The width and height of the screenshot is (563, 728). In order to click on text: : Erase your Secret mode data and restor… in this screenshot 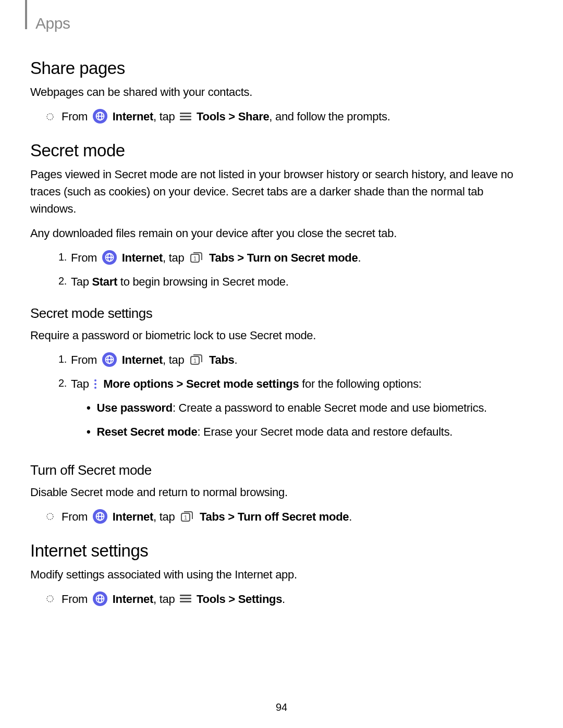, I will do `click(325, 431)`.